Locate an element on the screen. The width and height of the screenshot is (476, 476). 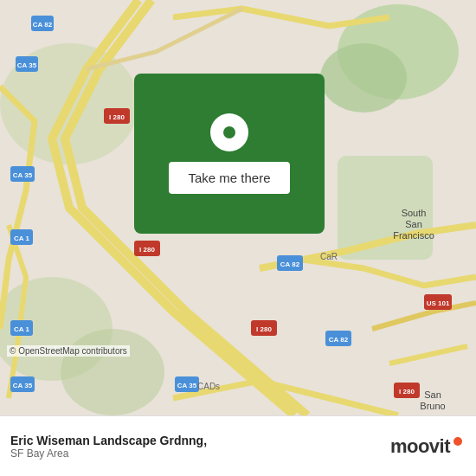
moovit-logo: moovit is located at coordinates (426, 447).